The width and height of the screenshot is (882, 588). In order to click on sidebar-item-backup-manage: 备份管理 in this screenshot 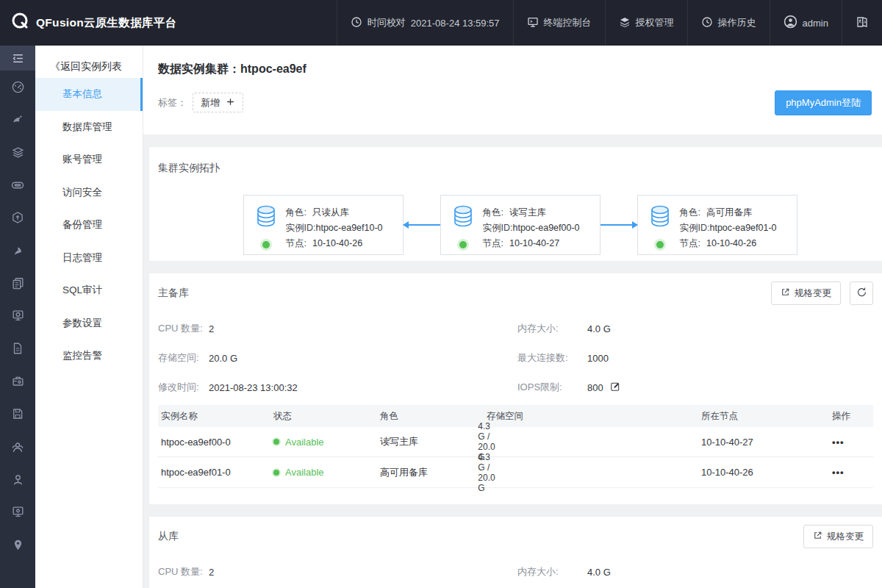, I will do `click(89, 225)`.